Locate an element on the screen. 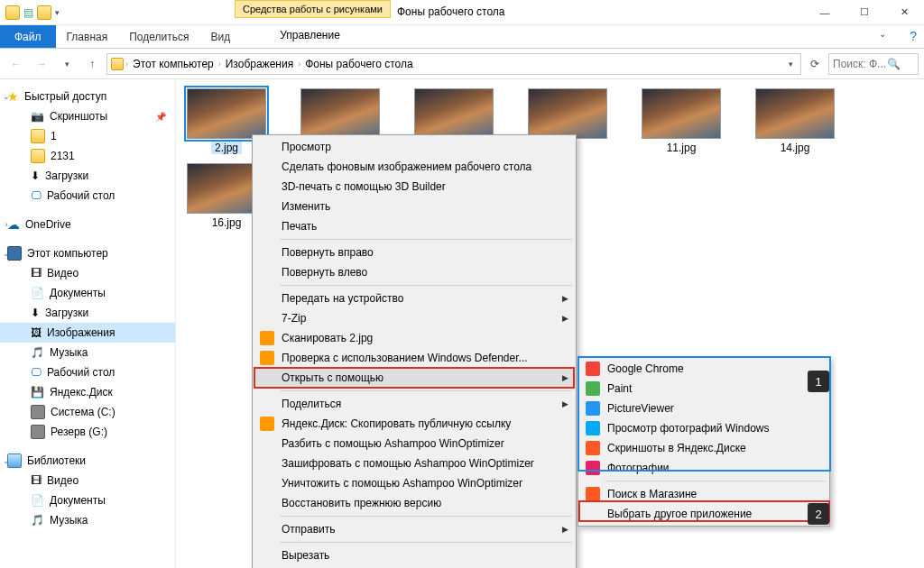 This screenshot has height=568, width=924. maximize-button: ☐ is located at coordinates (864, 13).